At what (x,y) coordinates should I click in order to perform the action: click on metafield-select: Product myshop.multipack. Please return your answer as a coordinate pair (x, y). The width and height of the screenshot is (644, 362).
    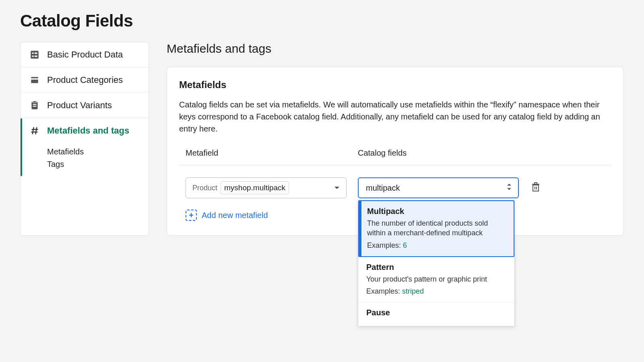
    Looking at the image, I should click on (266, 188).